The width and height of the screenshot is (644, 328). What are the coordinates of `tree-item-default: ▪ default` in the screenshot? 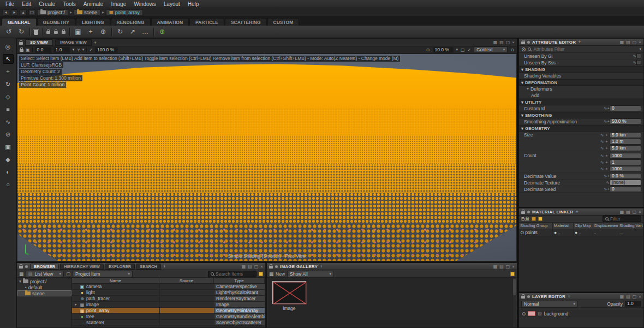 It's located at (45, 287).